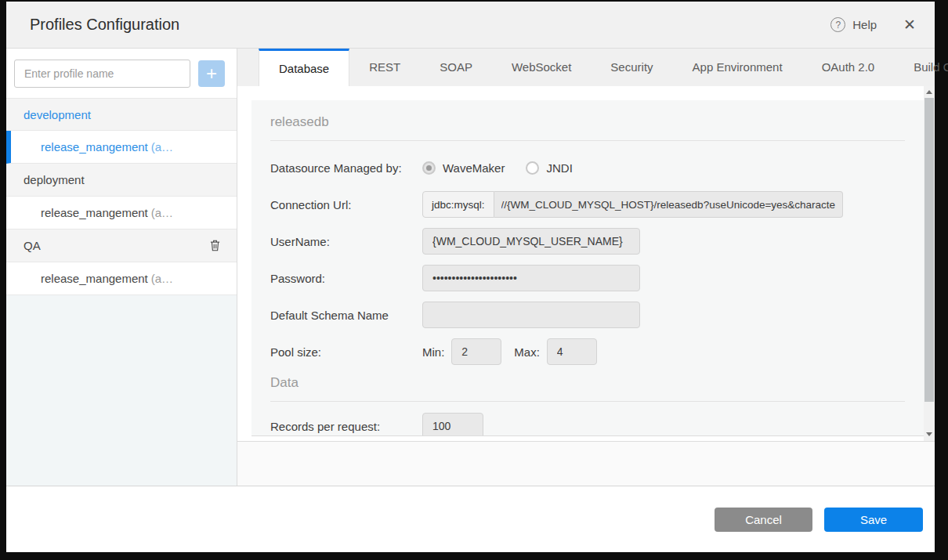  Describe the element at coordinates (921, 67) in the screenshot. I see `tab-build-options: Build Options` at that location.